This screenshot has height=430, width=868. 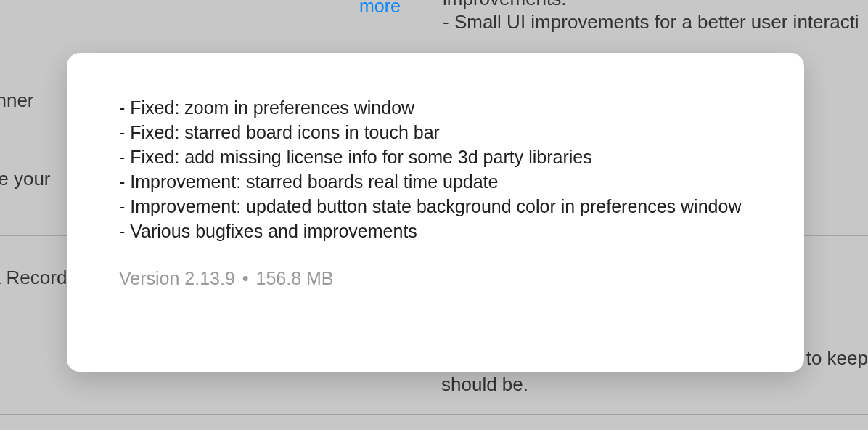 What do you see at coordinates (485, 384) in the screenshot?
I see `background-text: should be.` at bounding box center [485, 384].